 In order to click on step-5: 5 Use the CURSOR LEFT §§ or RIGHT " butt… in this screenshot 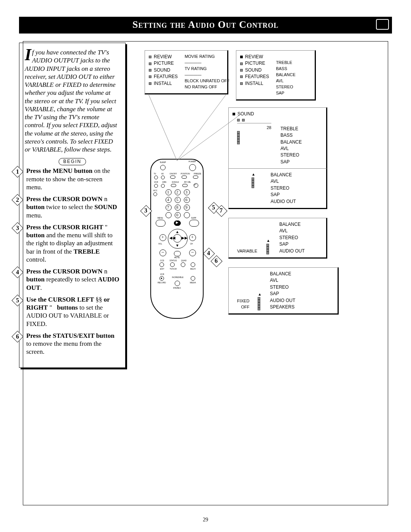, I will do `click(72, 312)`.